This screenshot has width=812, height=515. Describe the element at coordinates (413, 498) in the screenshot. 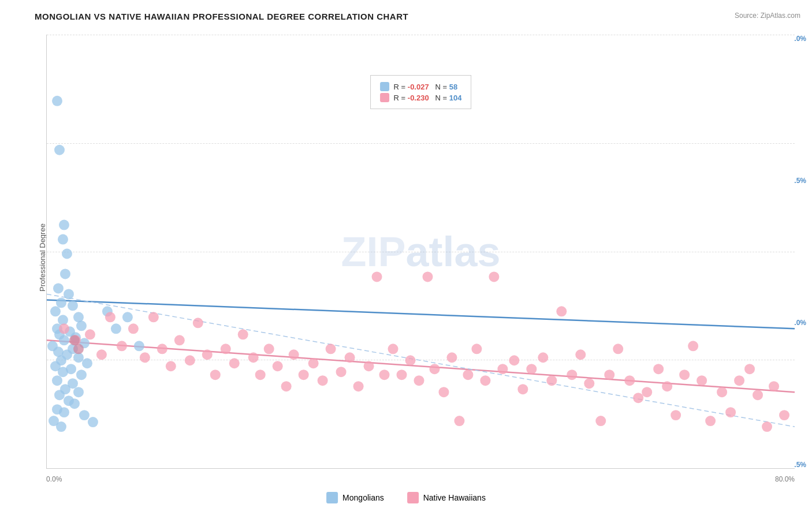

I see `bottom-legend-box-native-hawaiians` at that location.